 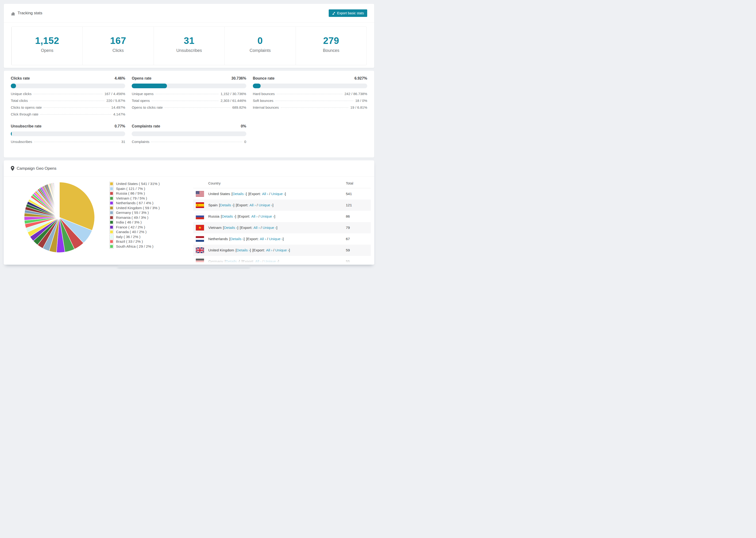 I want to click on stat-value: 1,152, so click(x=47, y=41).